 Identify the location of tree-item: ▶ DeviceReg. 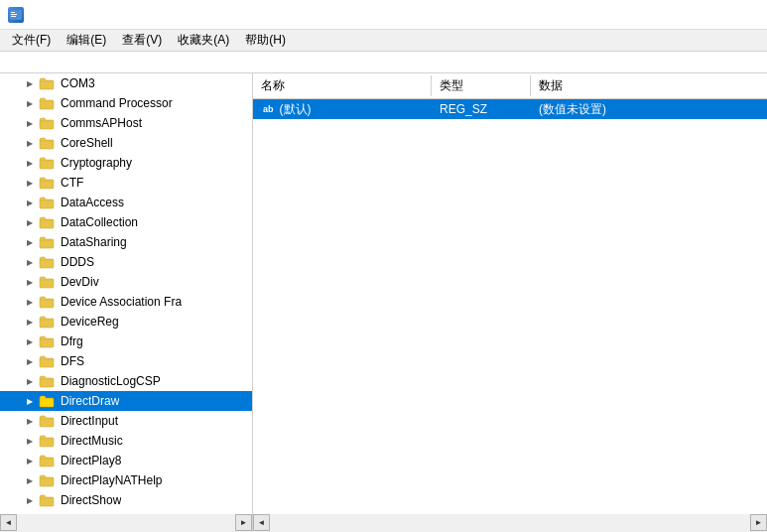
(126, 322).